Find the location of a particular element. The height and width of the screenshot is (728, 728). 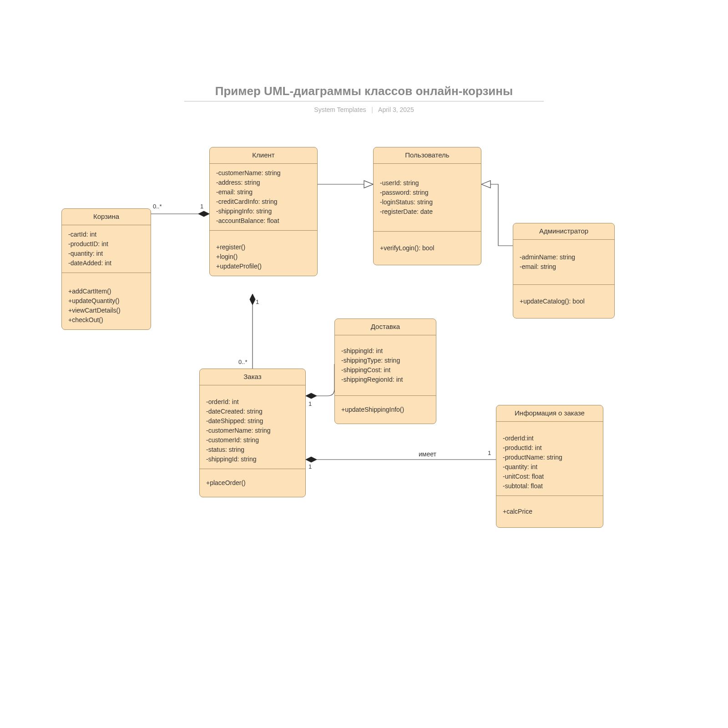

class-shipping: Доставка -shippingId: int -shippingType:… is located at coordinates (385, 371).